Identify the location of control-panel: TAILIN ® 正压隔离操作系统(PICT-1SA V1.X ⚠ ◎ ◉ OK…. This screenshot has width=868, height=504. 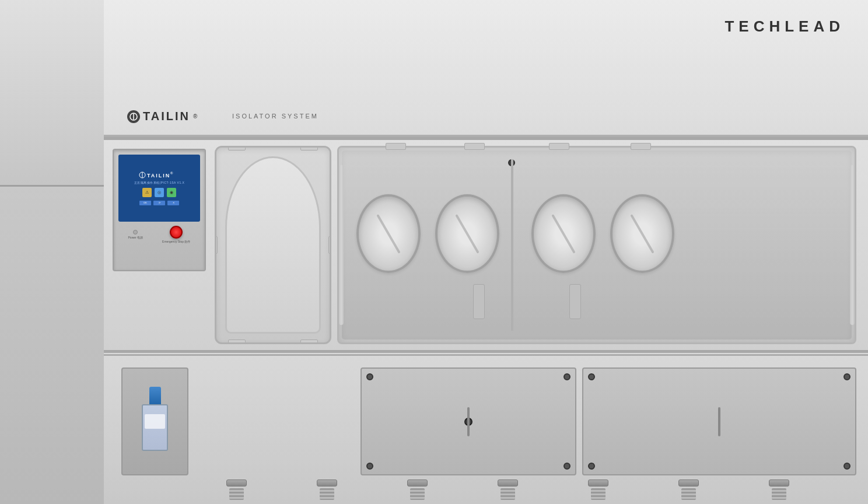
(159, 210).